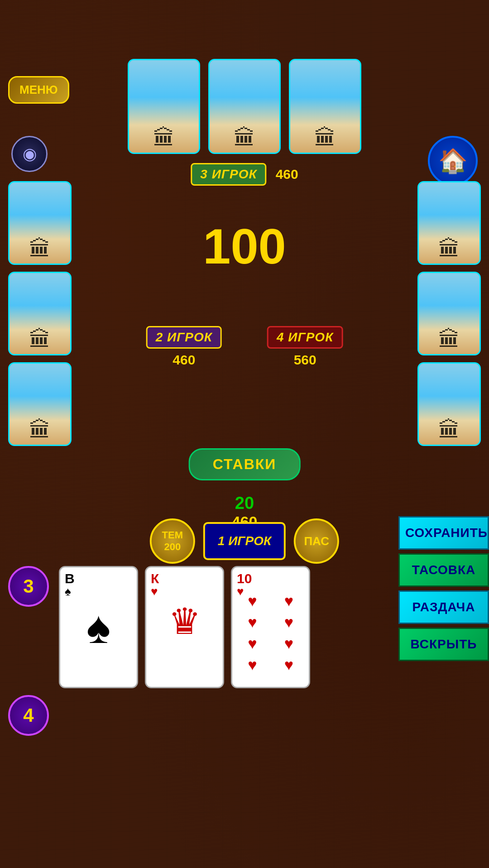 The image size is (489, 868). I want to click on player3-info: 3 ИГРОК 460, so click(244, 174).